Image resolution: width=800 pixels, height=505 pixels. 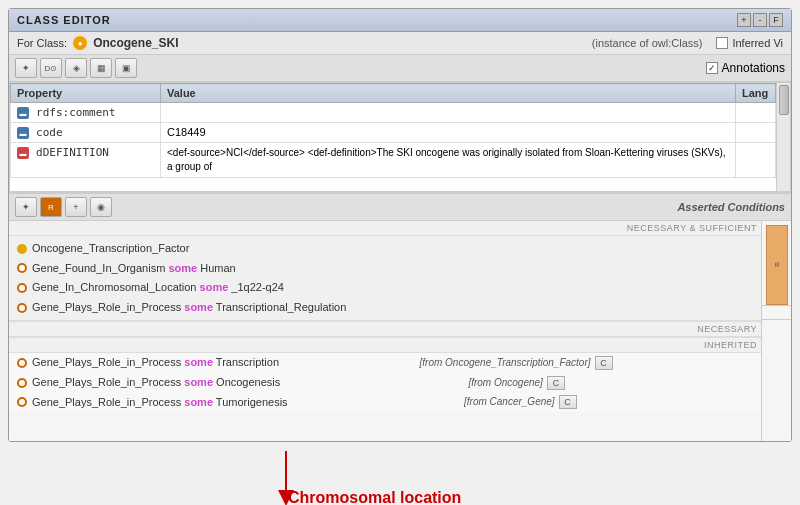 What do you see at coordinates (80, 43) in the screenshot?
I see `class-icon: ●` at bounding box center [80, 43].